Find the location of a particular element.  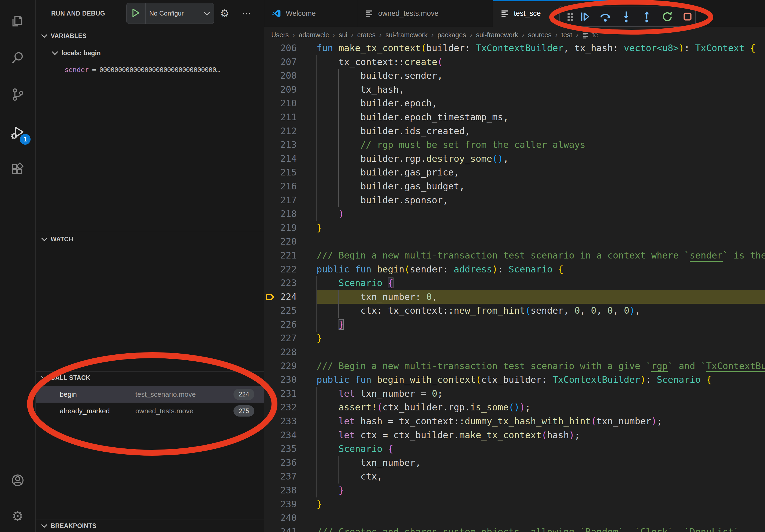

step-into-button is located at coordinates (626, 17).